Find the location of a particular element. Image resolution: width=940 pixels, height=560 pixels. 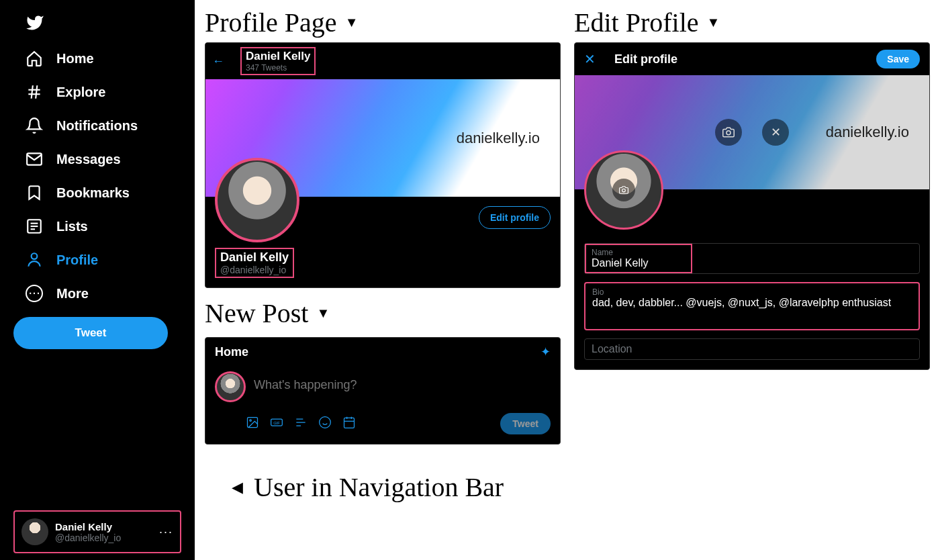

nav-home: Home is located at coordinates (97, 58).